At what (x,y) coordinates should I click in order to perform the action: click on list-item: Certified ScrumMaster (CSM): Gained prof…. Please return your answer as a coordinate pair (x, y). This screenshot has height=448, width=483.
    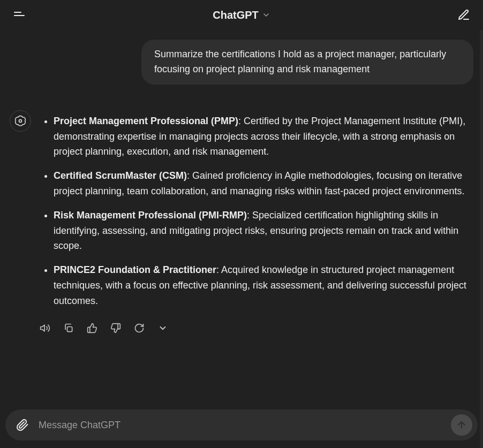
    Looking at the image, I should click on (263, 184).